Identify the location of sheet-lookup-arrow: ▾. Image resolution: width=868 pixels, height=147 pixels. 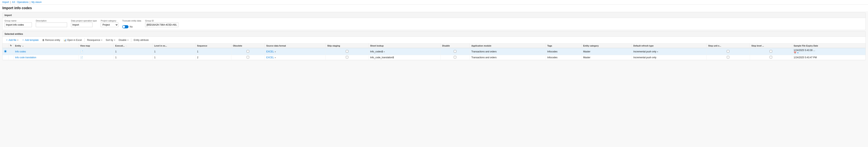
(384, 52).